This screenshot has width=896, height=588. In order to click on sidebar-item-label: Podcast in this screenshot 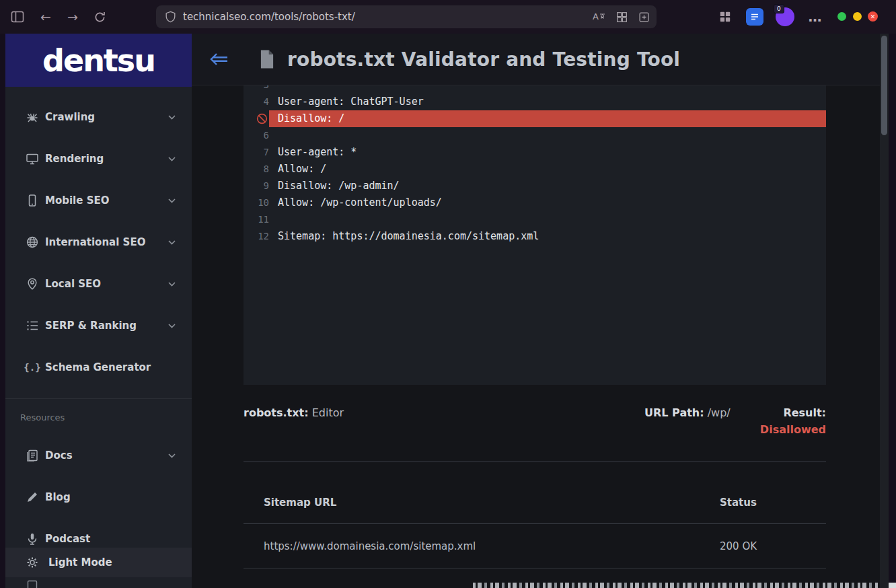, I will do `click(67, 539)`.